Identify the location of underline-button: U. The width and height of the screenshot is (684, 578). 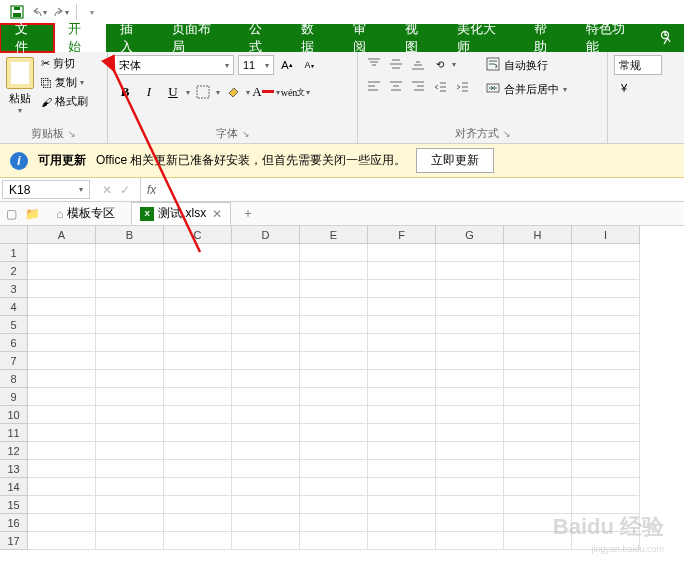
(173, 92).